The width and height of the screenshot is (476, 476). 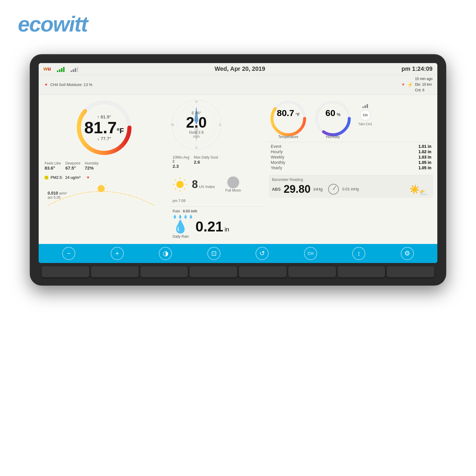 What do you see at coordinates (365, 112) in the screenshot?
I see `th-ch-info: CH T&H CH1` at bounding box center [365, 112].